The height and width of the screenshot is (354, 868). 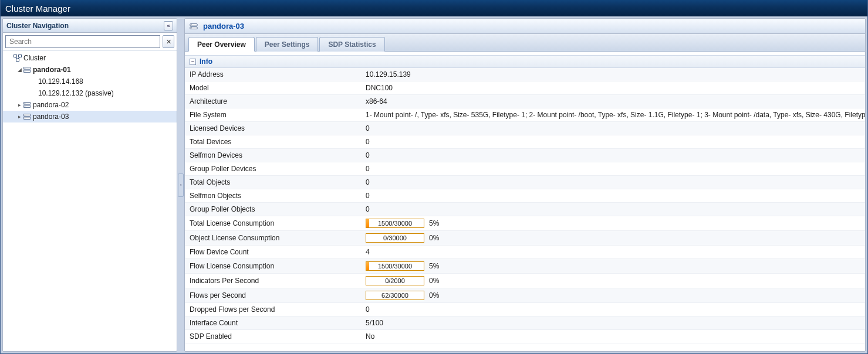 What do you see at coordinates (525, 62) in the screenshot?
I see `info-section-header: − Info` at bounding box center [525, 62].